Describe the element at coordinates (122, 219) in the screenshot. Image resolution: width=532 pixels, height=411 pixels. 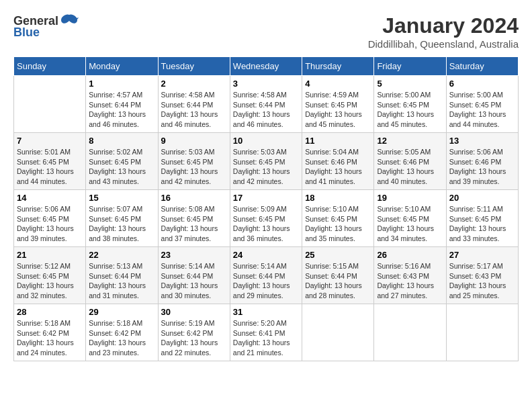
I see `calendar-cell: 15Sunrise: 5:07 AMSunset: 6:45 PMDayligh…` at that location.